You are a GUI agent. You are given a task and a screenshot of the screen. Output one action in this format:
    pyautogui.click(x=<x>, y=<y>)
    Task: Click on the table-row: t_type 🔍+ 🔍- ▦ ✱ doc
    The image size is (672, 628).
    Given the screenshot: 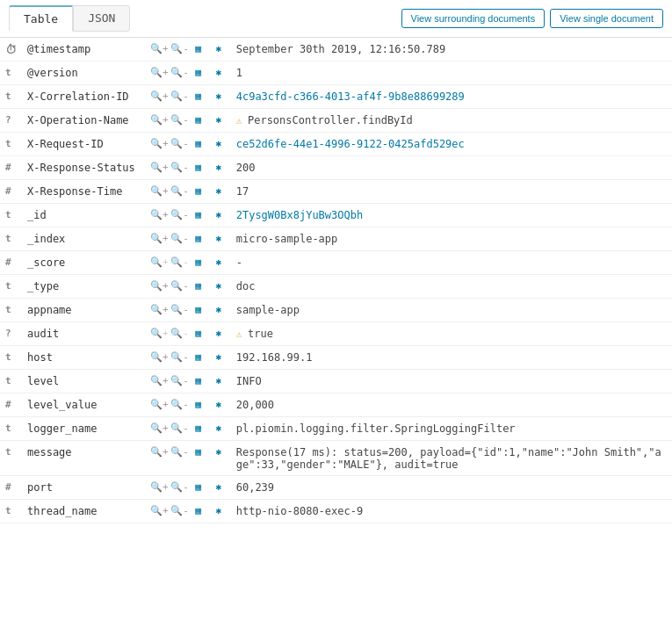 What is the action you would take?
    pyautogui.click(x=336, y=286)
    